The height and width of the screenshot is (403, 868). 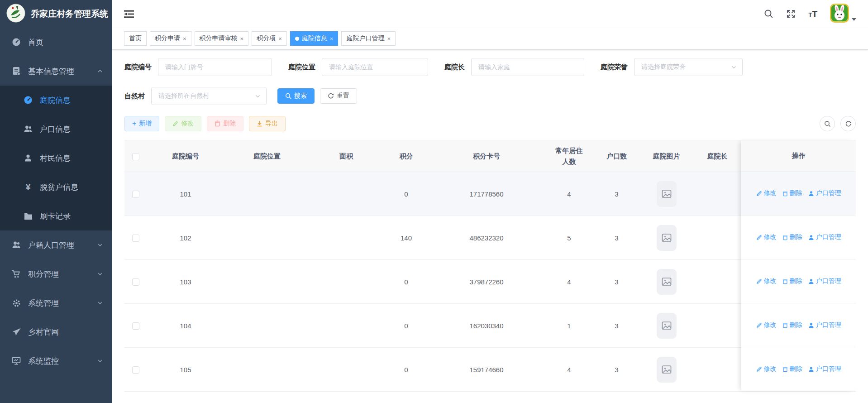 I want to click on sidebar-item-household-info: 户口信息, so click(x=56, y=129).